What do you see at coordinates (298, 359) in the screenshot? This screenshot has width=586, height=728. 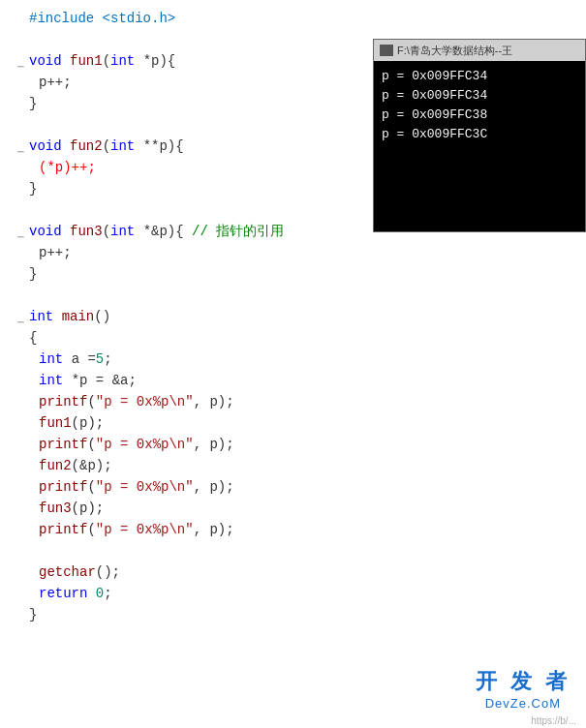 I see `line-main-a: int a = 5;` at bounding box center [298, 359].